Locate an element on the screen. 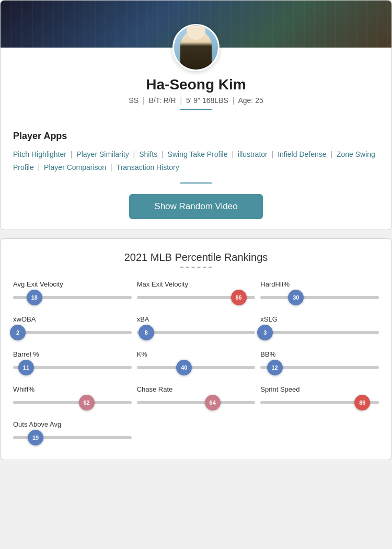 This screenshot has height=549, width=392. slider-thumb: 8 is located at coordinates (146, 333).